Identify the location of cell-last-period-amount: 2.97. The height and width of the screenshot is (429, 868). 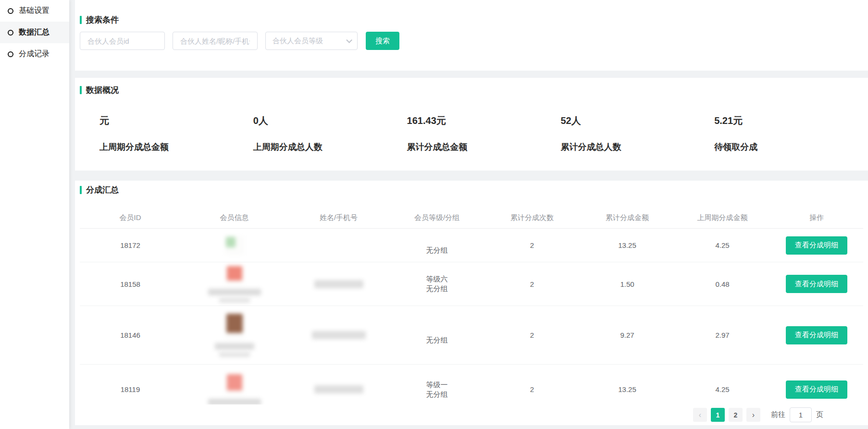
(722, 335).